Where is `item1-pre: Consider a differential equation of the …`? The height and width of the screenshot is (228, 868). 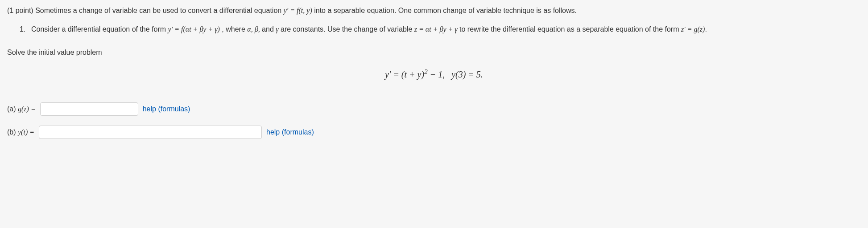 item1-pre: Consider a differential equation of the … is located at coordinates (100, 29).